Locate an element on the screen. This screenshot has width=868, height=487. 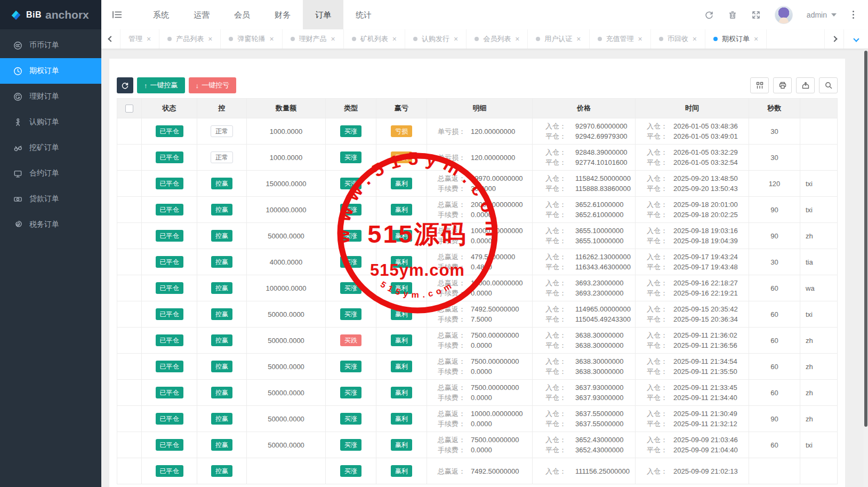
tab-0: 管理× is located at coordinates (140, 39).